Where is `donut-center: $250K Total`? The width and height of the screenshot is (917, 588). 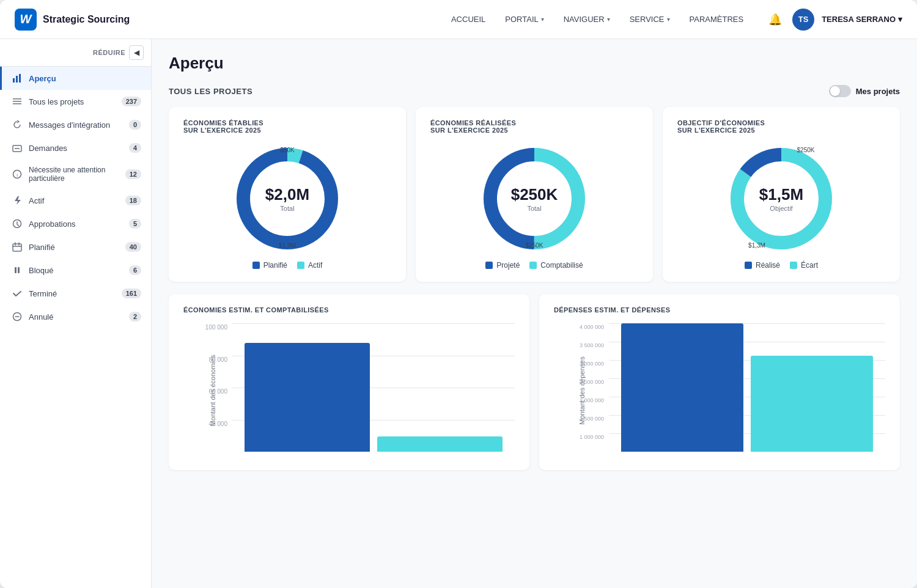 donut-center: $250K Total is located at coordinates (534, 199).